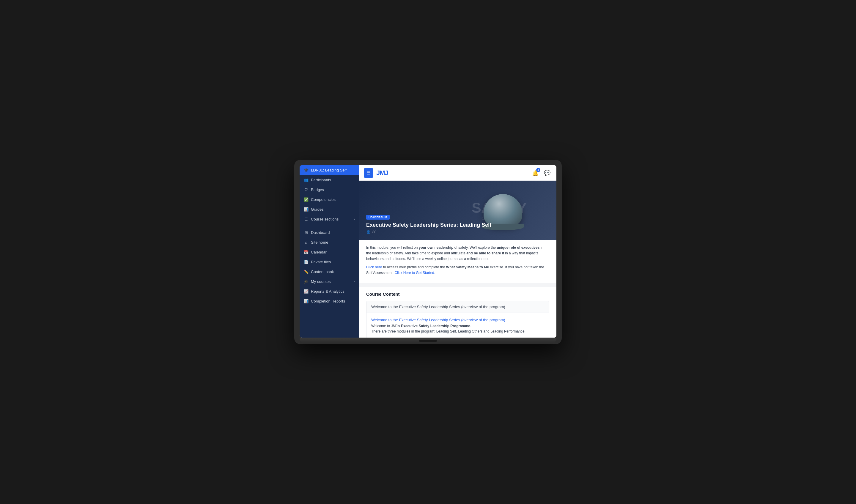  Describe the element at coordinates (329, 242) in the screenshot. I see `sidebar-item-site-home: ⌂ Site home` at that location.